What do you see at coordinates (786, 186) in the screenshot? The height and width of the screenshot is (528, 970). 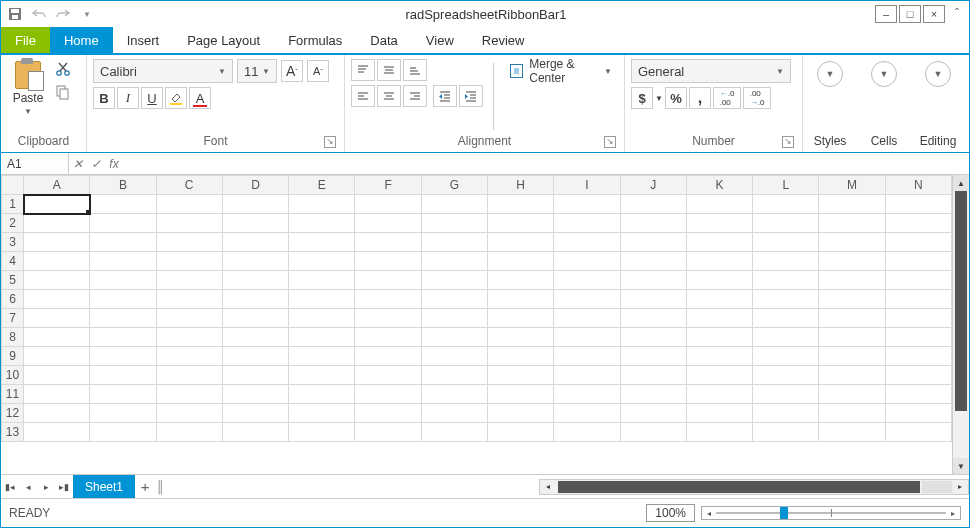 I see `col-header: L` at bounding box center [786, 186].